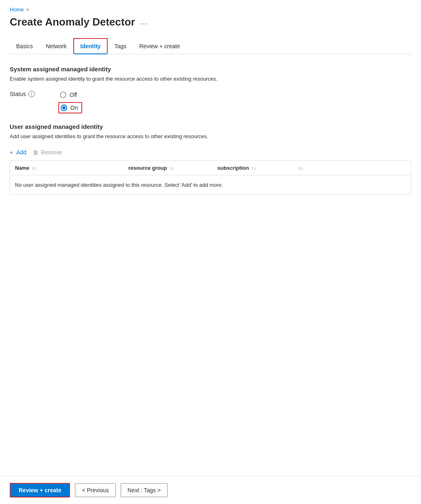 Image resolution: width=421 pixels, height=504 pixels. Describe the element at coordinates (11, 152) in the screenshot. I see `add-icon: +` at that location.